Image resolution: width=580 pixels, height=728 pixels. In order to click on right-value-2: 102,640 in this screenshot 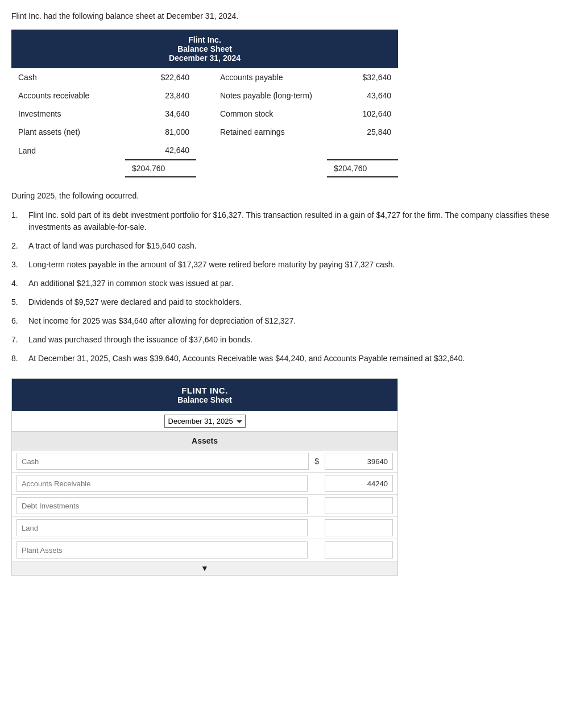, I will do `click(363, 114)`.